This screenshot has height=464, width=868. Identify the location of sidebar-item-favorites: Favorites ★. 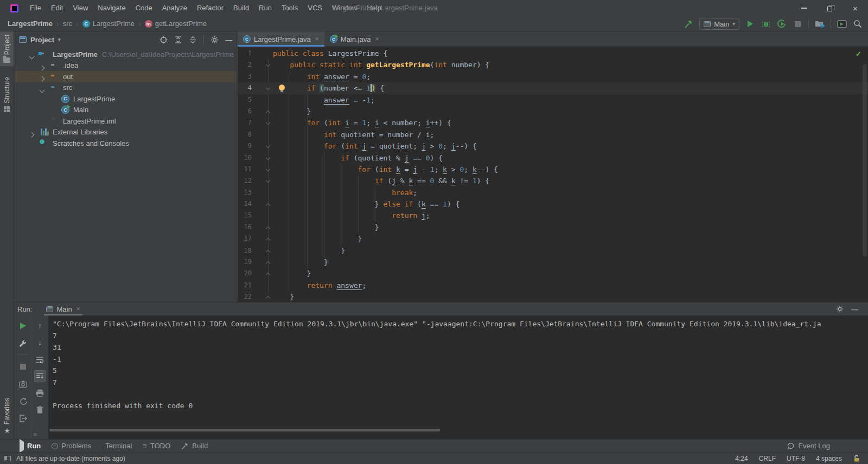
(7, 418).